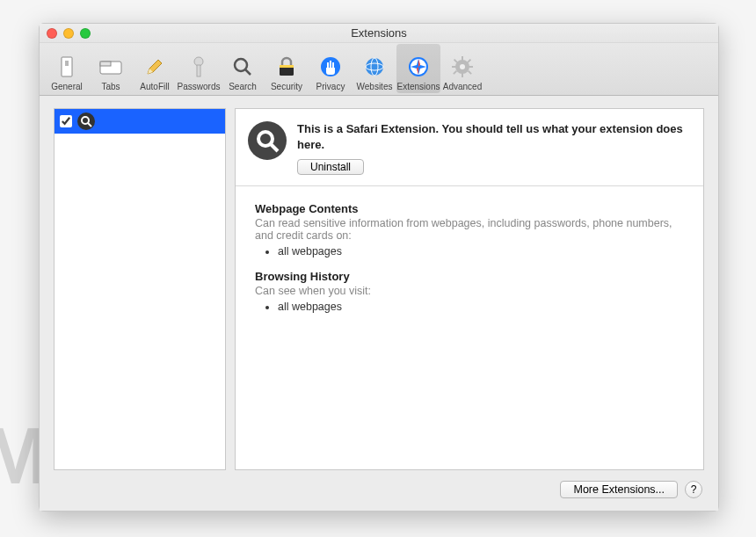  I want to click on tab-label: Websites, so click(374, 86).